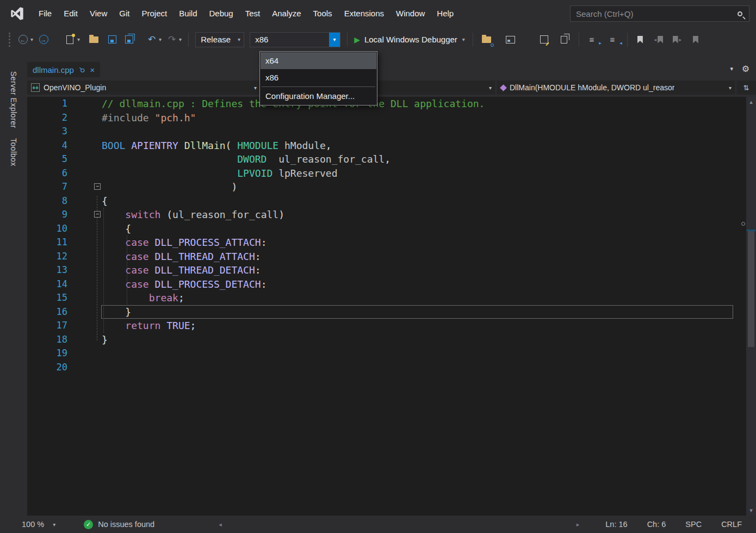 This screenshot has width=756, height=533. What do you see at coordinates (78, 39) in the screenshot?
I see `new-item-caret-icon: ▾` at bounding box center [78, 39].